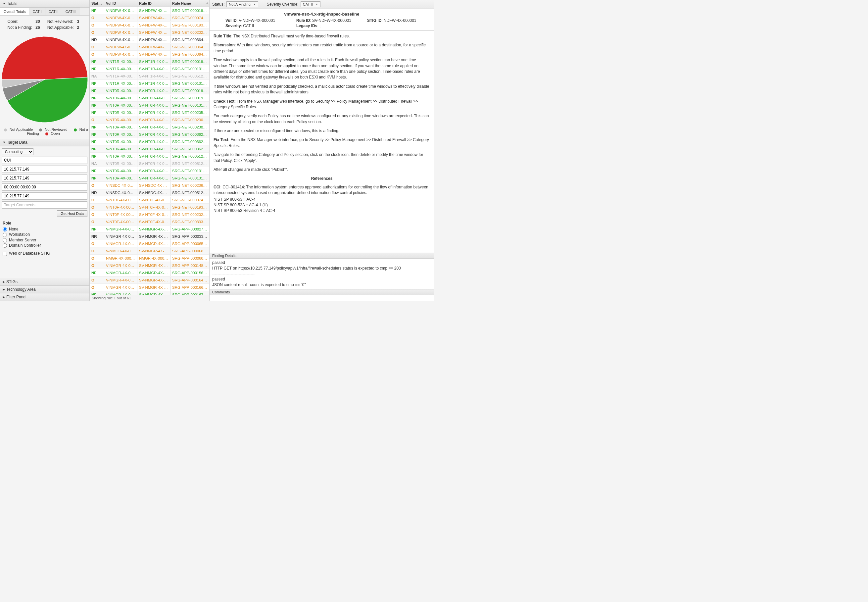 The height and width of the screenshot is (602, 868). I want to click on finding-details-body: passed HTTP GET on https://10.215.77.149…, so click(322, 274).